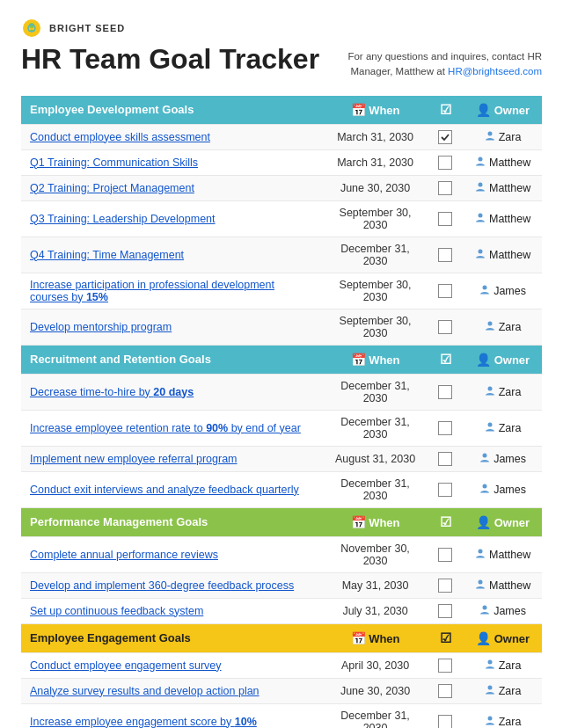 This screenshot has width=563, height=728. I want to click on section-when-engagement: 📅 When, so click(375, 638).